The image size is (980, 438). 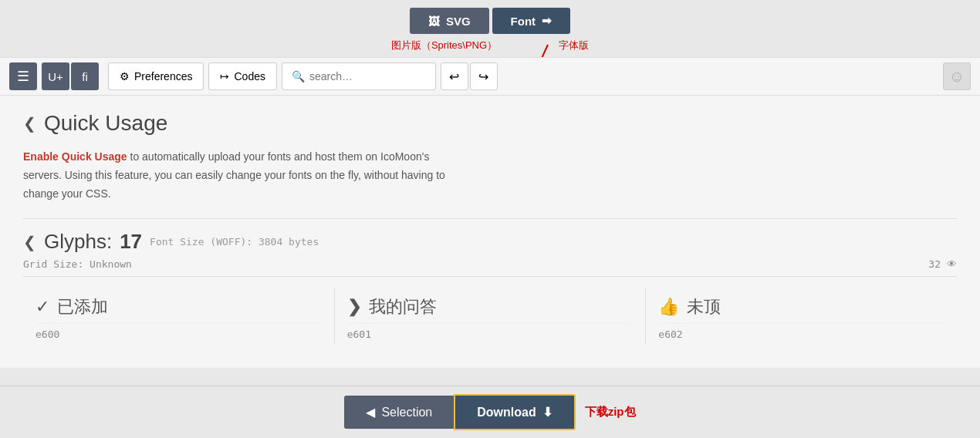 What do you see at coordinates (359, 76) in the screenshot?
I see `search-box: 🔍` at bounding box center [359, 76].